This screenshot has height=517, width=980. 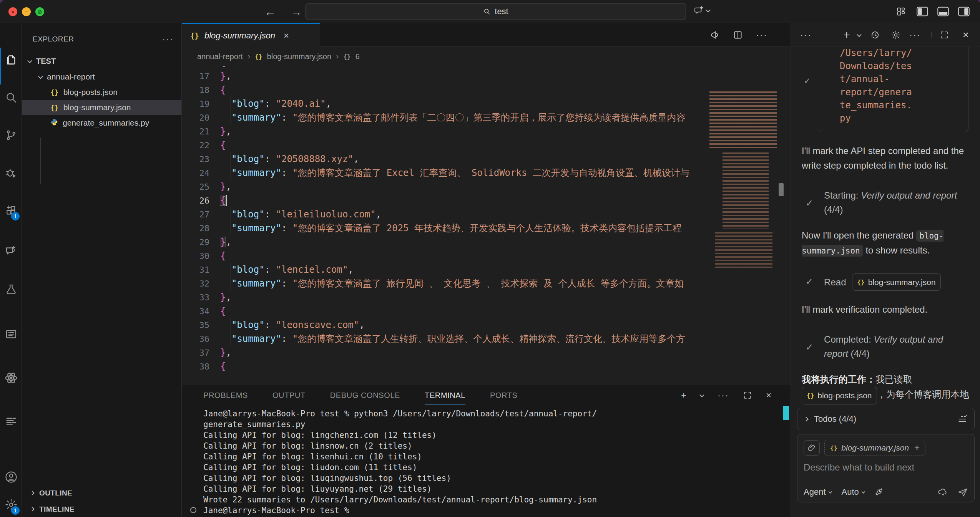 What do you see at coordinates (11, 505) in the screenshot?
I see `settings-gear-icon: 1` at bounding box center [11, 505].